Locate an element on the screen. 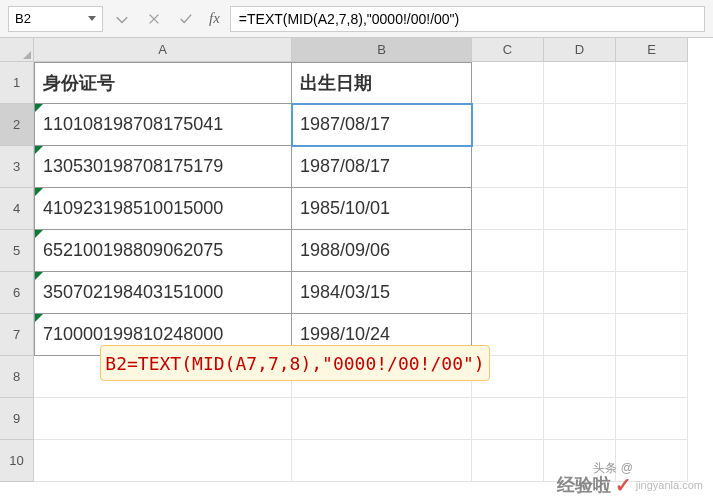  table-row: 3507021984031510001984/03/15 is located at coordinates (361, 293).